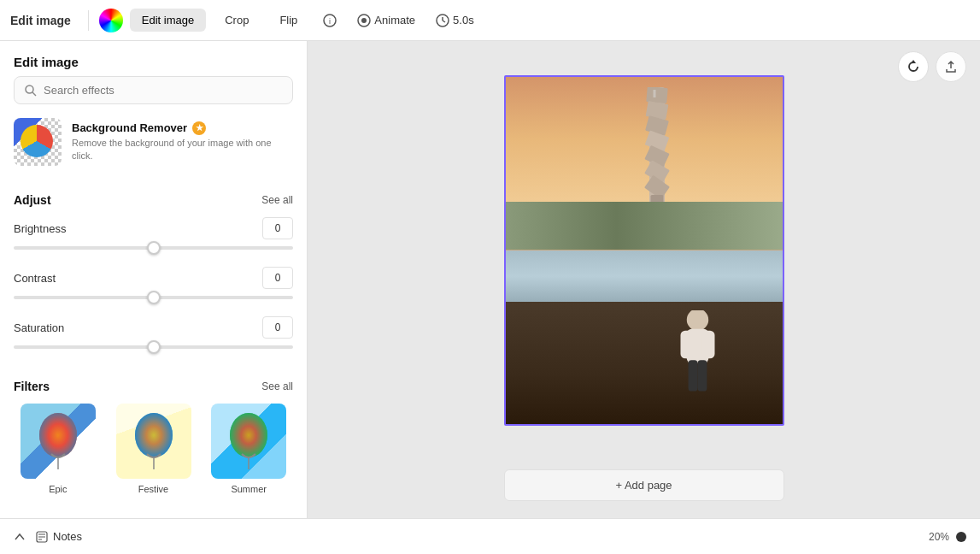 This screenshot has height=554, width=980. What do you see at coordinates (41, 21) in the screenshot?
I see `sidebar-title-label: Edit image` at bounding box center [41, 21].